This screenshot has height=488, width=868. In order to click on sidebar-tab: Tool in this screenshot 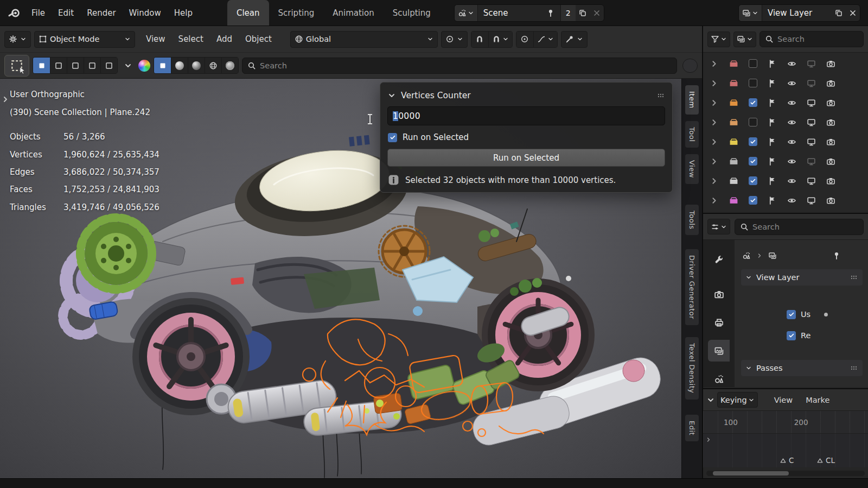, I will do `click(692, 135)`.